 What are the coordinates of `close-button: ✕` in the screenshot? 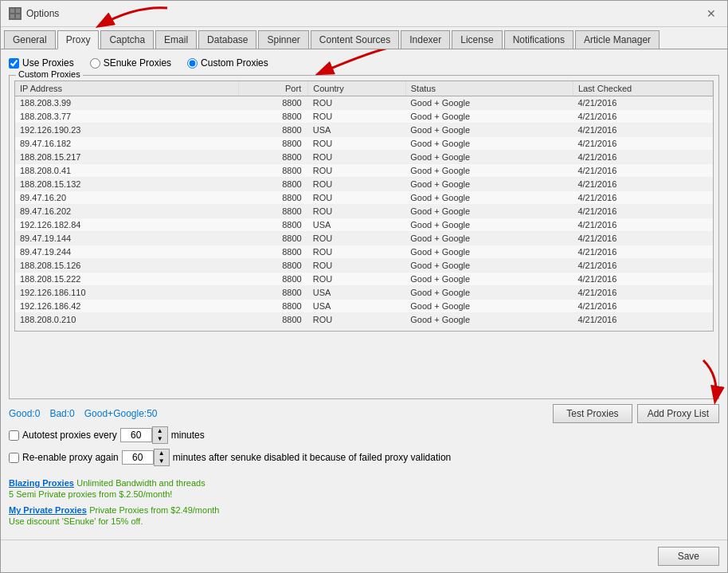 It's located at (711, 14).